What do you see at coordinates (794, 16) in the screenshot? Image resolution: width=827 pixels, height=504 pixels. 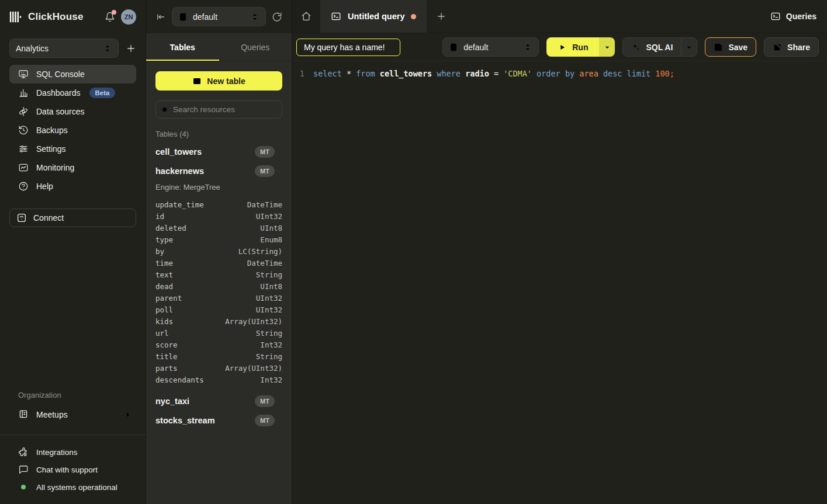 I see `queries-button: Queries` at bounding box center [794, 16].